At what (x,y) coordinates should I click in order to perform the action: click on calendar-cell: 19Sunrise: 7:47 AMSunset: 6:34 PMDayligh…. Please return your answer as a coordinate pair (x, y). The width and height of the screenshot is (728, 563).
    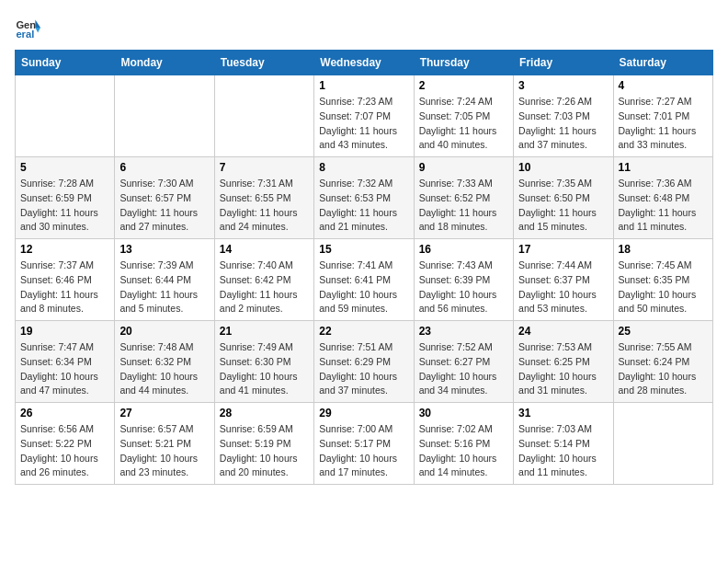
    Looking at the image, I should click on (65, 362).